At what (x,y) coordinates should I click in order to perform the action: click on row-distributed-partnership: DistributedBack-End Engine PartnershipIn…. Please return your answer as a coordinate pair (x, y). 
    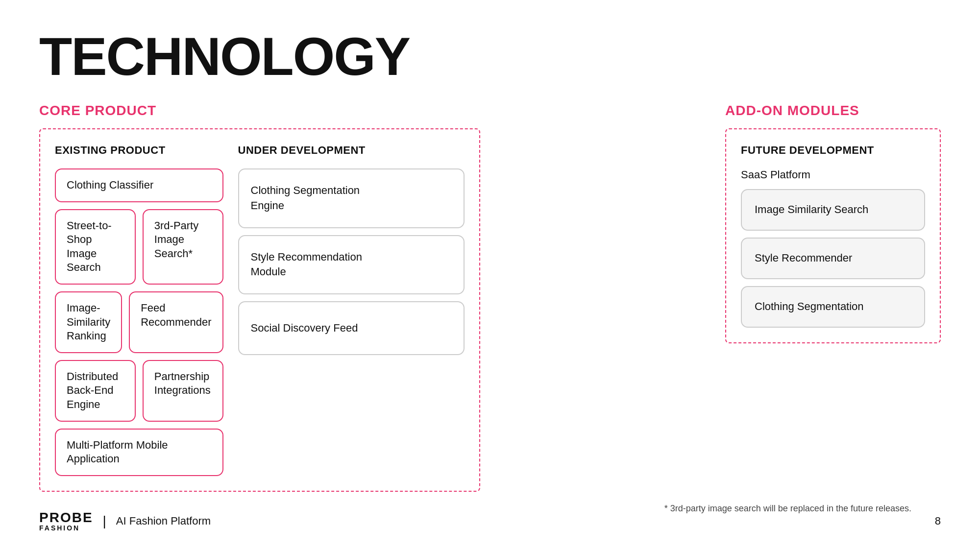
    Looking at the image, I should click on (139, 391).